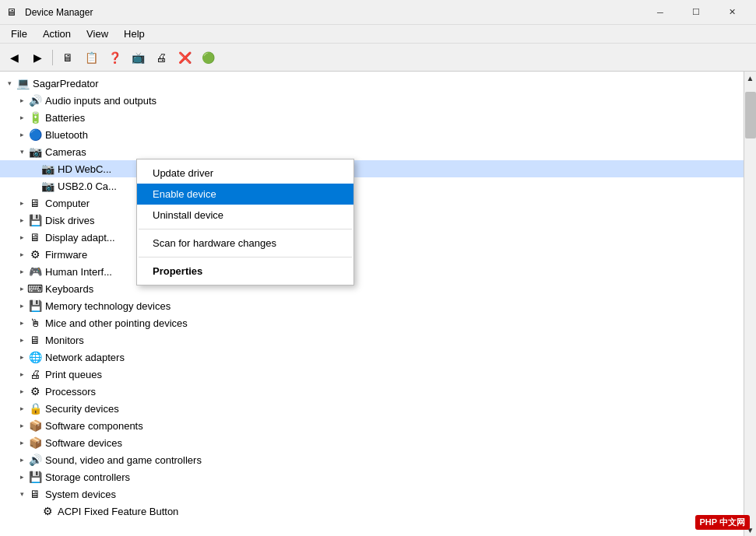 This screenshot has width=756, height=536. What do you see at coordinates (751, 115) in the screenshot?
I see `scroll-thumb` at bounding box center [751, 115].